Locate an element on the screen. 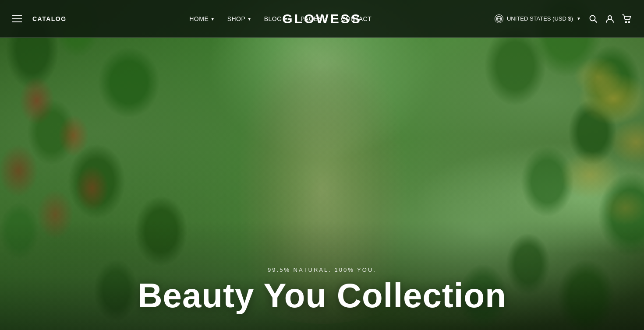  search-button is located at coordinates (593, 19).